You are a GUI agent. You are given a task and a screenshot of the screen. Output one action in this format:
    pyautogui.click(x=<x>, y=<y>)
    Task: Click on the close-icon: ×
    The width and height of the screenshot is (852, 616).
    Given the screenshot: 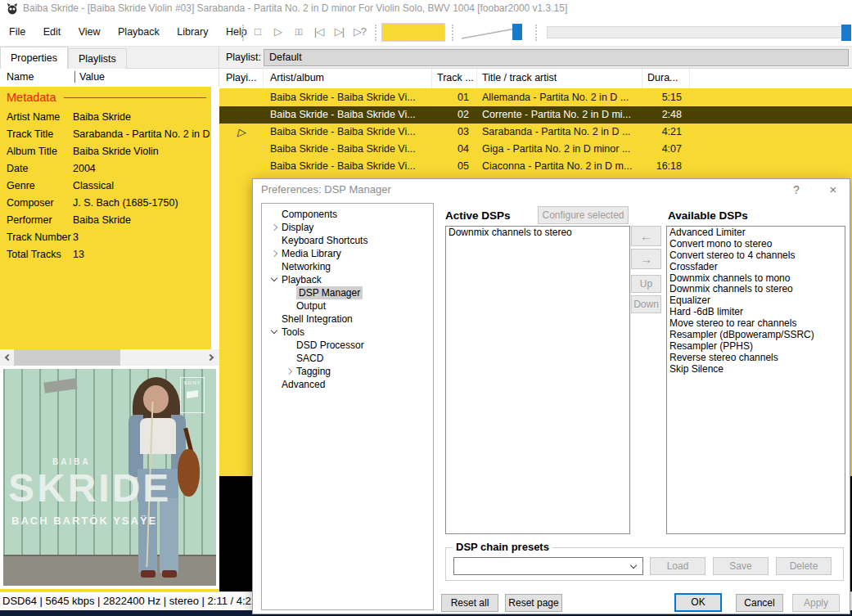 What is the action you would take?
    pyautogui.click(x=833, y=190)
    